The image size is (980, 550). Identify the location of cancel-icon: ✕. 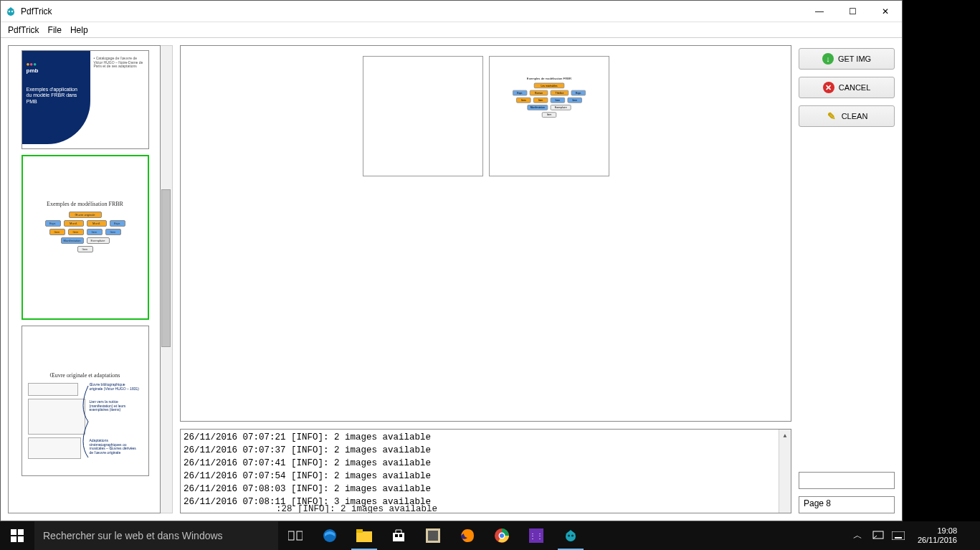
(829, 87).